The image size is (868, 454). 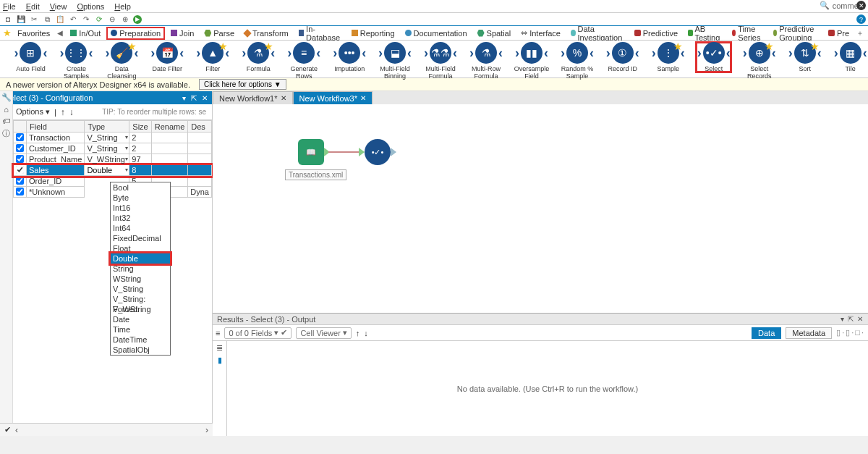 What do you see at coordinates (207, 430) in the screenshot?
I see `scroll-right-icon: ›` at bounding box center [207, 430].